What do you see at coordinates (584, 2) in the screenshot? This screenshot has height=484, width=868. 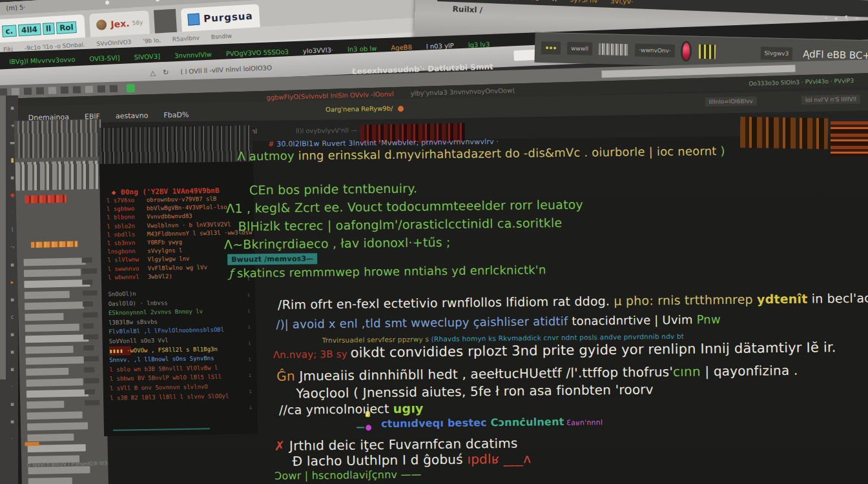 I see `browser-tab: 3y75l nv` at bounding box center [584, 2].